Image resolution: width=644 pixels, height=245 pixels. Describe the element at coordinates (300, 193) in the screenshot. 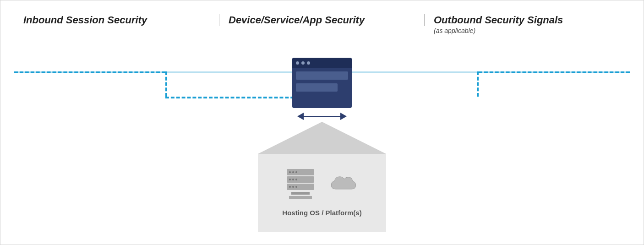

I see `server-base` at that location.